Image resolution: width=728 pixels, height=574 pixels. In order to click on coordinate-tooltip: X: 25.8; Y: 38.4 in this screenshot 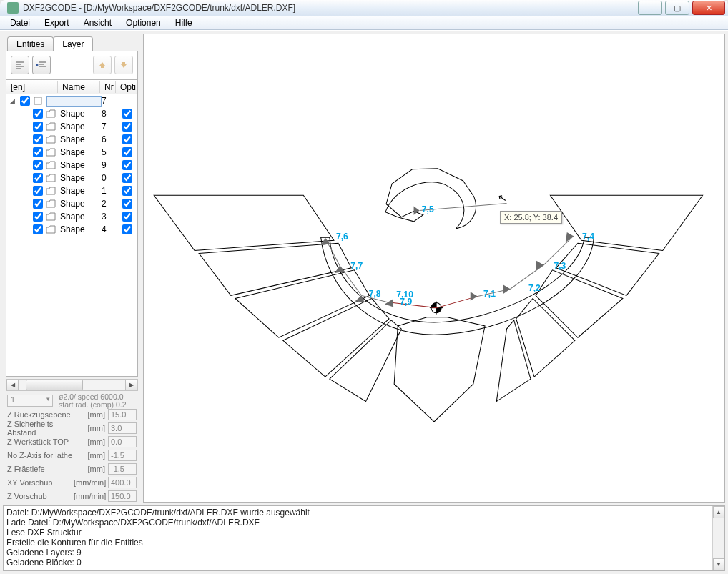, I will do `click(531, 217)`.